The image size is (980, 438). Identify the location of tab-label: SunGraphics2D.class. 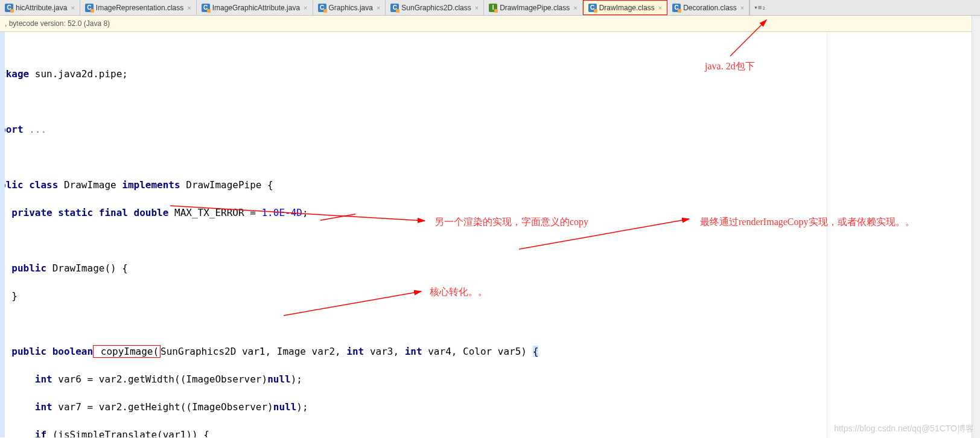
(436, 8).